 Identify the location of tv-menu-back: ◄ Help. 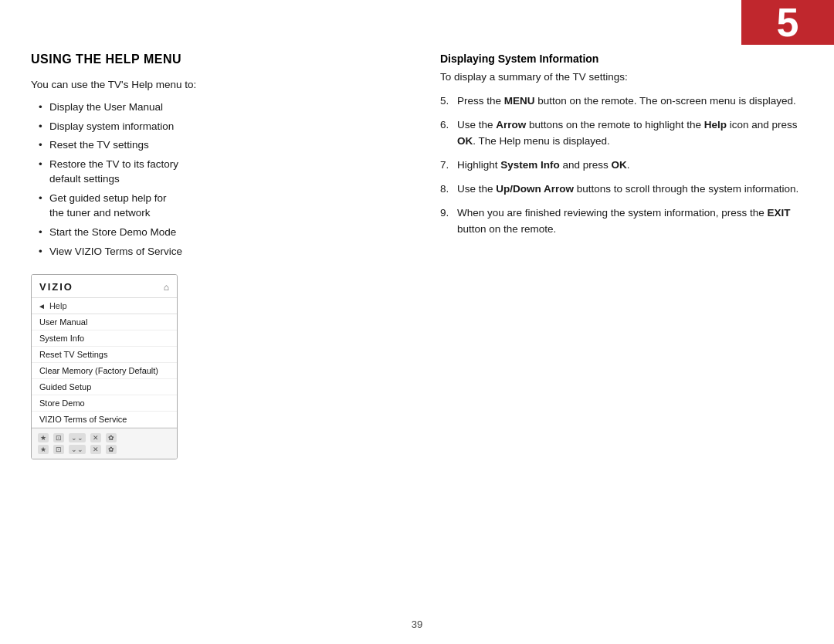
(104, 306).